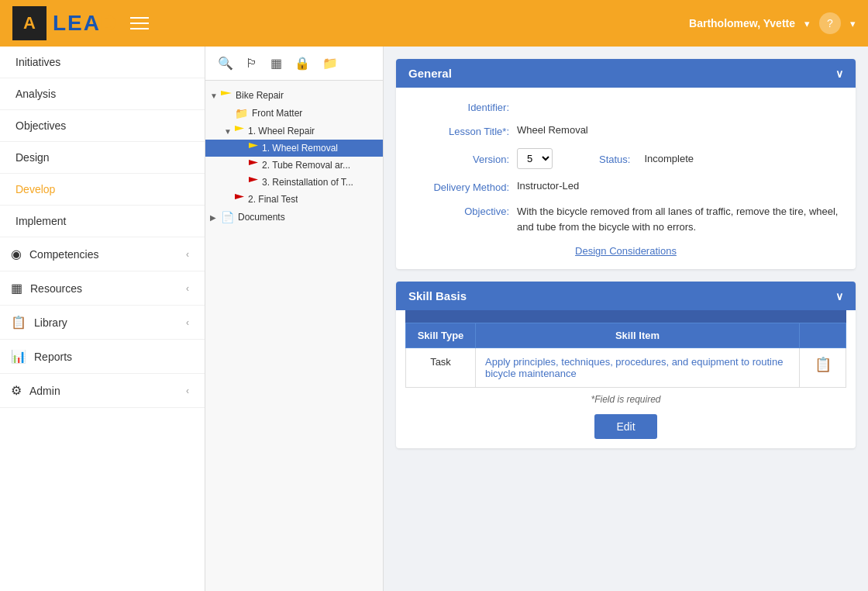 Image resolution: width=868 pixels, height=591 pixels. What do you see at coordinates (808, 23) in the screenshot?
I see `user-dropdown-icon: ▾` at bounding box center [808, 23].